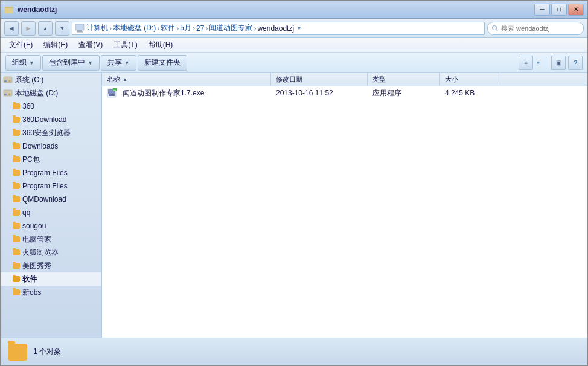  Describe the element at coordinates (51, 239) in the screenshot. I see `sidebar-item-diannaoglj: 电脑管家` at that location.